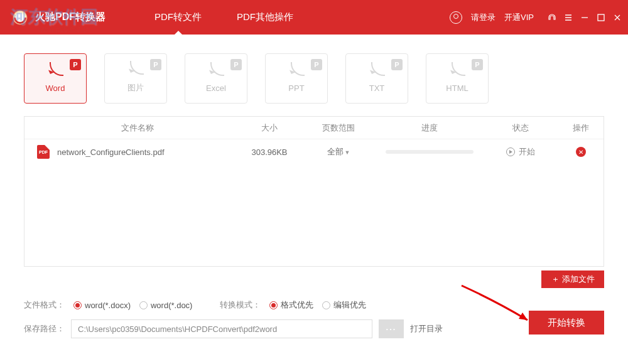  I want to click on format-label: Excel, so click(216, 88).